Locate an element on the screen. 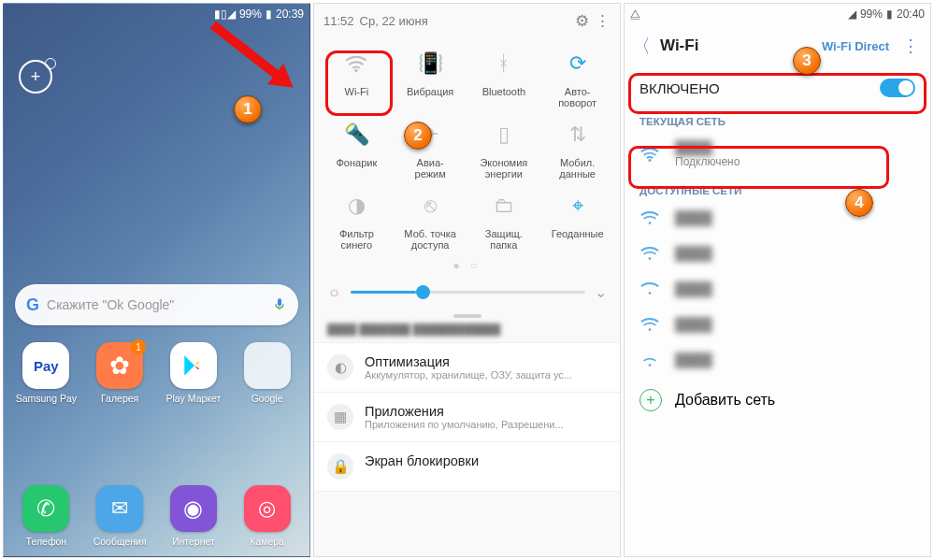  qs-tile-location: ⌖Геоданные is located at coordinates (578, 221).